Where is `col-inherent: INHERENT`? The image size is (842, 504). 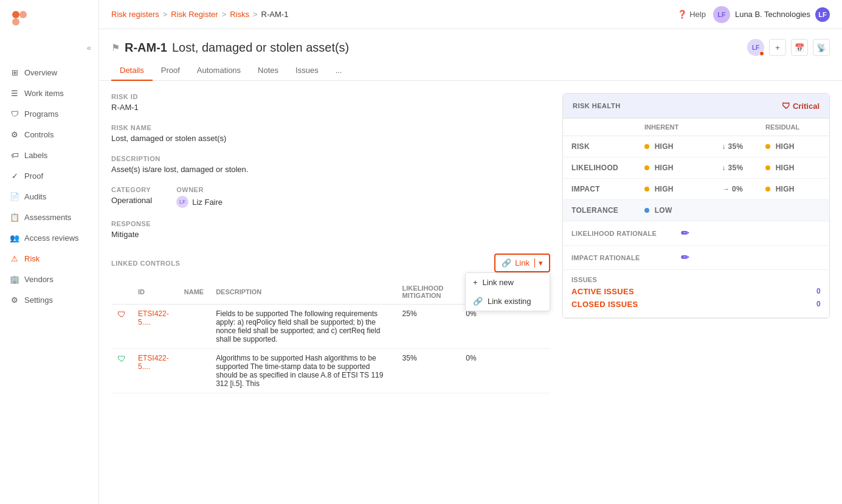 col-inherent: INHERENT is located at coordinates (672, 128).